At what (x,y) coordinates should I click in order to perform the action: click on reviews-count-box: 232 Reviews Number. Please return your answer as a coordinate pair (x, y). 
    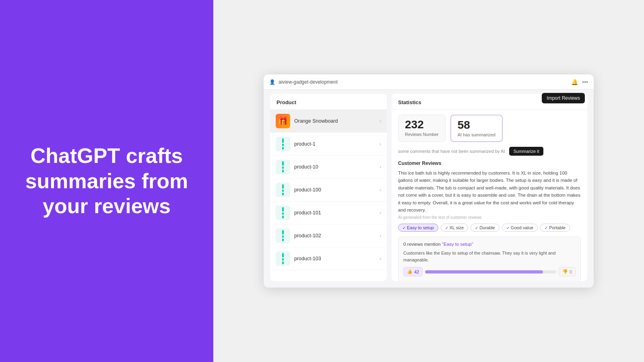
    Looking at the image, I should click on (422, 128).